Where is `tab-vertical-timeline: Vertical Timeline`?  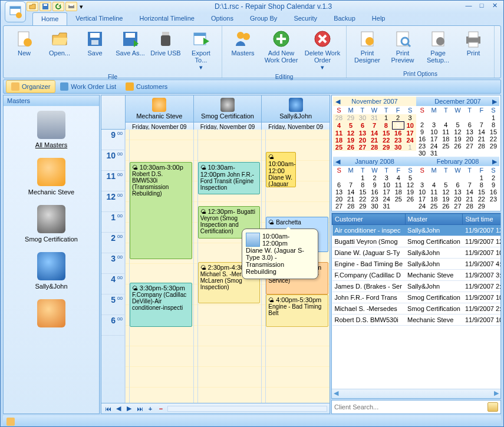 tab-vertical-timeline: Vertical Timeline is located at coordinates (99, 19).